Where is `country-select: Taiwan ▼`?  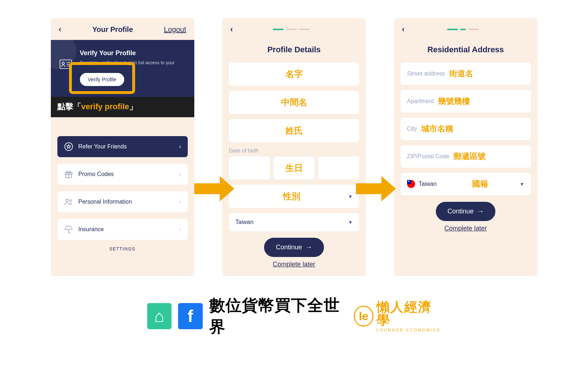
country-select: Taiwan ▼ is located at coordinates (294, 222).